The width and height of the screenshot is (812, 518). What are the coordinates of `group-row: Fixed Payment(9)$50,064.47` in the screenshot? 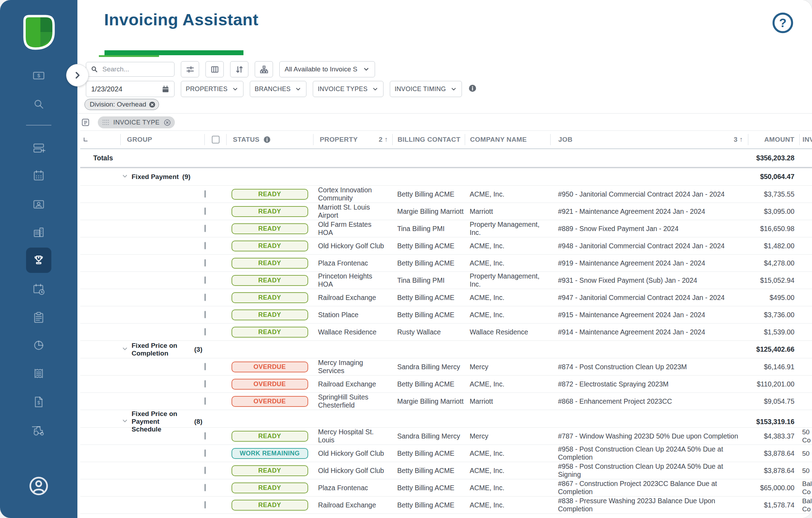 It's located at (446, 177).